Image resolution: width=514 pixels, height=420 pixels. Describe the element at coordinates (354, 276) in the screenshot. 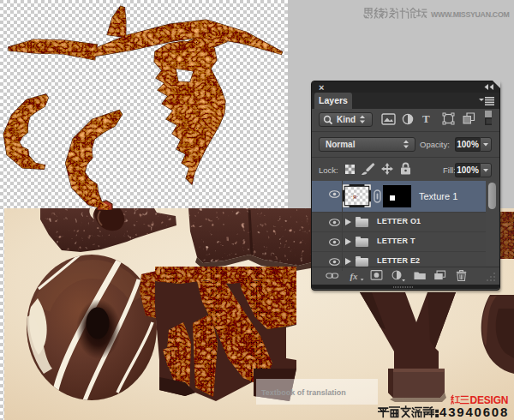

I see `svg-text: fx` at that location.